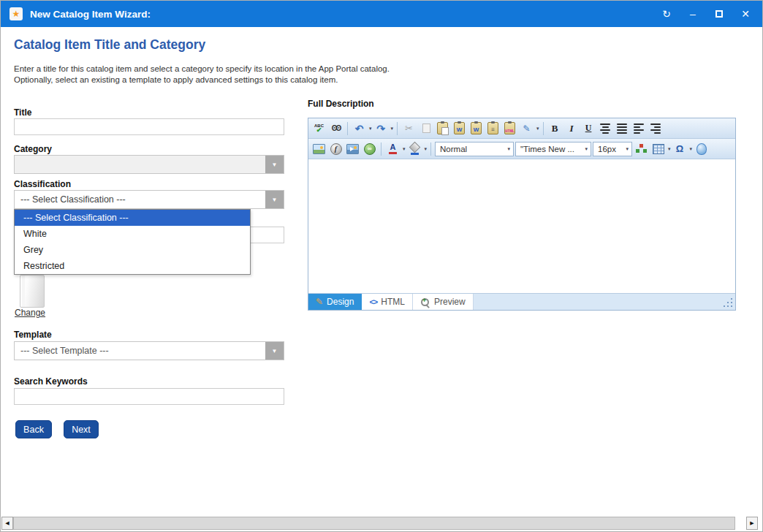 This screenshot has height=532, width=763. What do you see at coordinates (382, 523) in the screenshot?
I see `horizontal-scrollbar: ◀ ▶` at bounding box center [382, 523].